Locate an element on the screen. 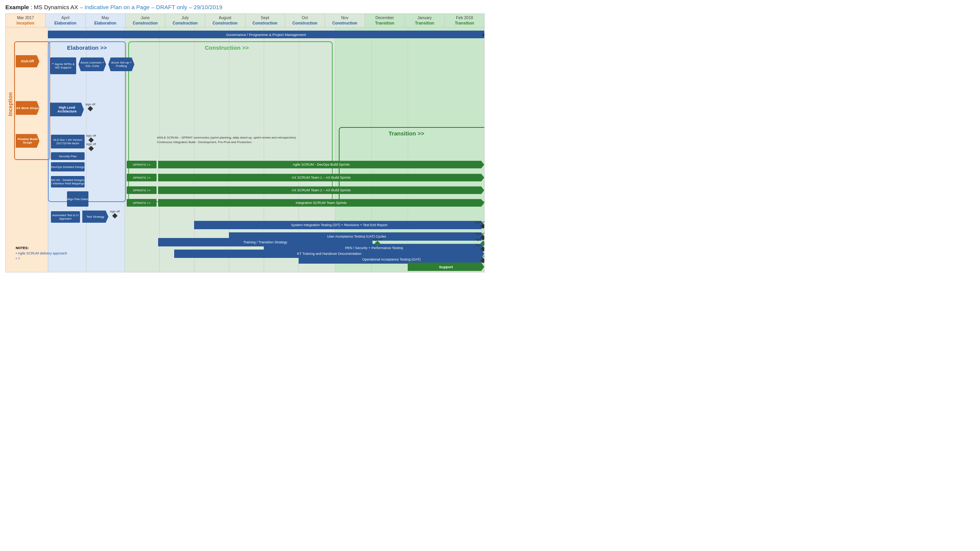 The width and height of the screenshot is (980, 551). azure-licenses-box: Azure Licenses + SSL Certs is located at coordinates (92, 64).